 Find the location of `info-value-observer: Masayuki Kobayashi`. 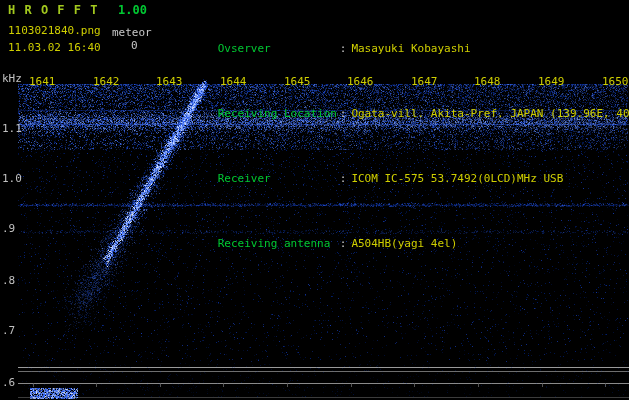

info-value-observer: Masayuki Kobayashi is located at coordinates (410, 48).